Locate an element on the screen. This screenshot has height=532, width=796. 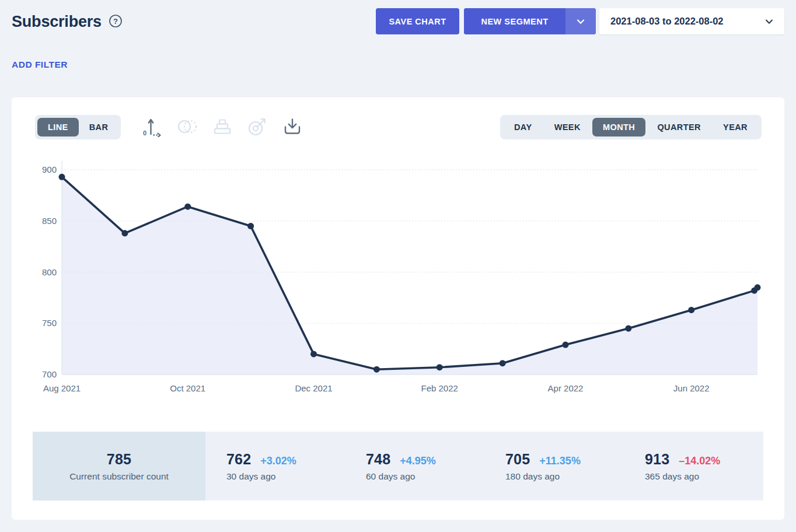
data-point: Aug 2021: 893 is located at coordinates (62, 177).